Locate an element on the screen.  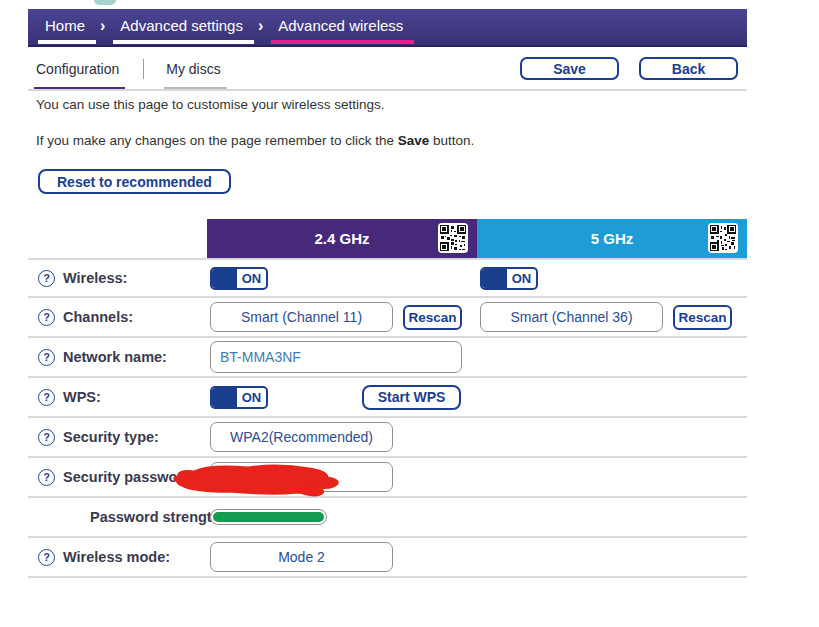
save-button: Save is located at coordinates (570, 68).